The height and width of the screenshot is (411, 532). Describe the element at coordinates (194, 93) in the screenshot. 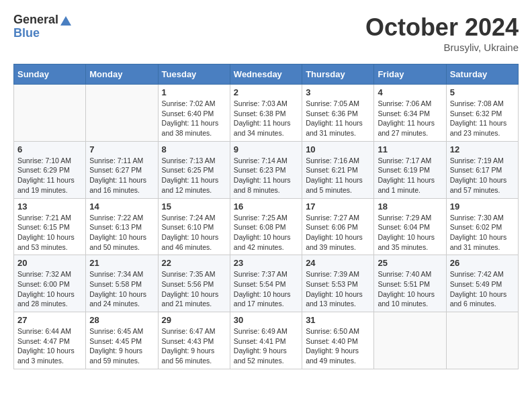

I see `day-number: 1` at that location.